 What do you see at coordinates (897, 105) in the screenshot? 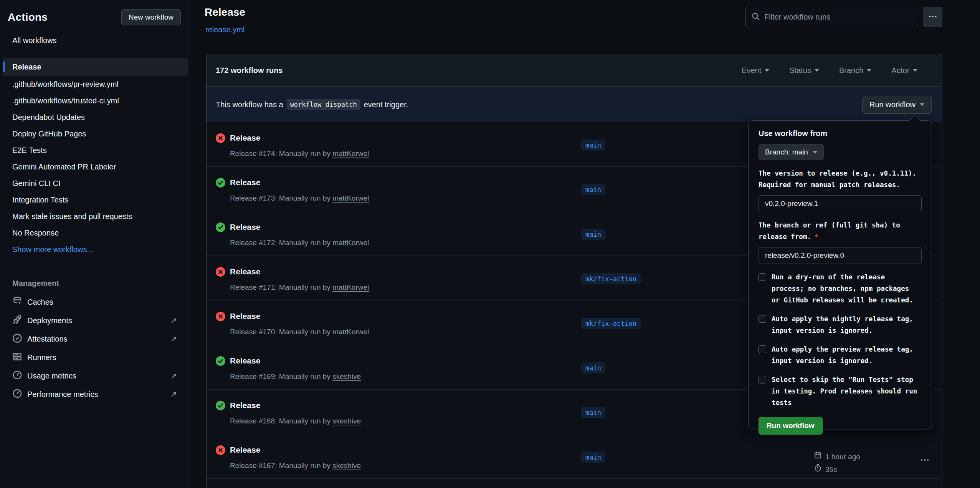
I see `run-workflow-dropdown-button: Run workflow` at bounding box center [897, 105].